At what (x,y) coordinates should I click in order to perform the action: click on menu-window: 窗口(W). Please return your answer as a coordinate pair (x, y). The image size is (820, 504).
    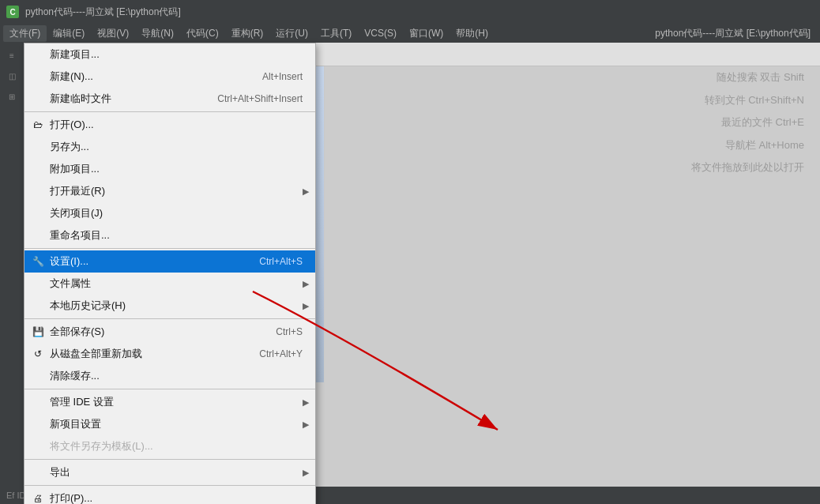
    Looking at the image, I should click on (427, 33).